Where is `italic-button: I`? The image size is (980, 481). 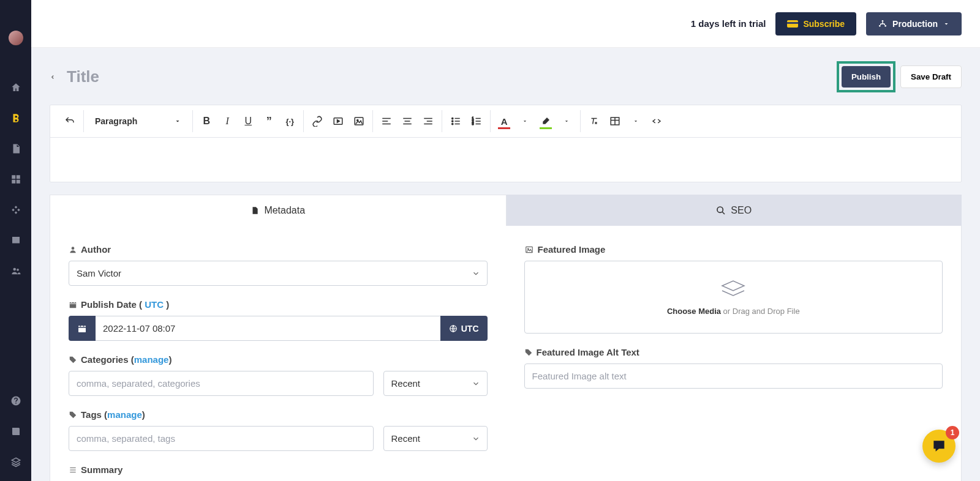
italic-button: I is located at coordinates (227, 121).